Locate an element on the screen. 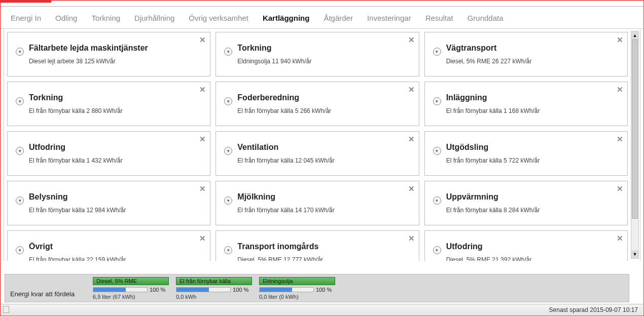 The height and width of the screenshot is (316, 644). card-item: ✕▾TorkningEl från förnybar källa 2 880 k… is located at coordinates (109, 104).